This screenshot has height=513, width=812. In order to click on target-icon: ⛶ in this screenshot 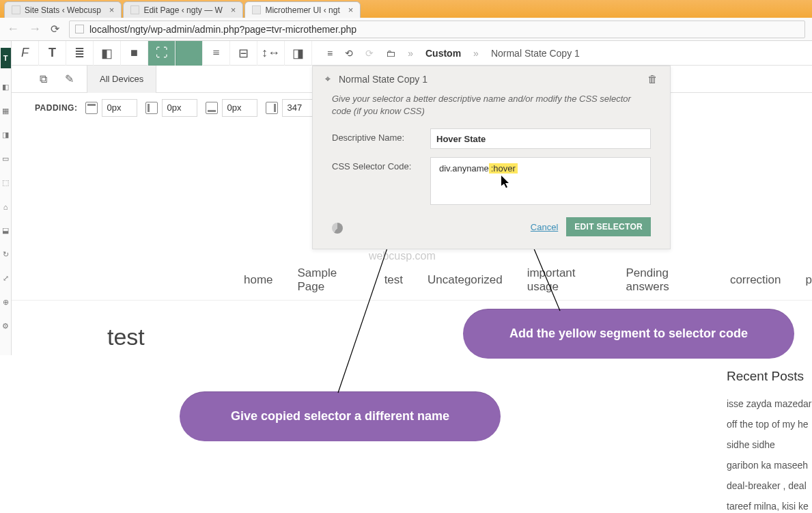, I will do `click(162, 53)`.